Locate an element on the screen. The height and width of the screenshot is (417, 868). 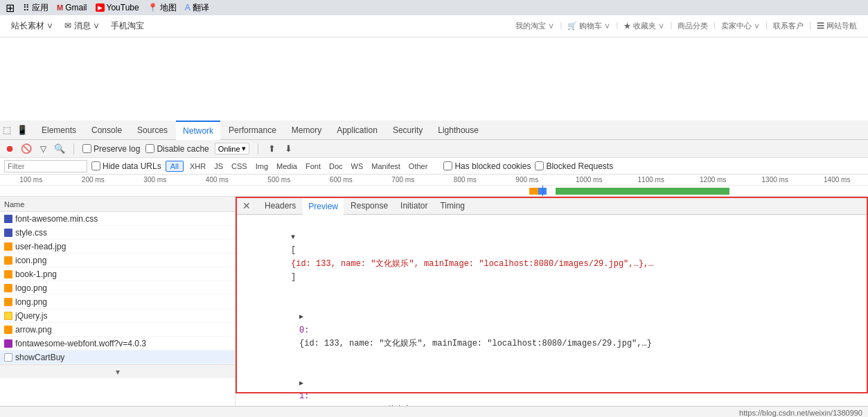
apps-grid-icon: ⠿ is located at coordinates (26, 8).